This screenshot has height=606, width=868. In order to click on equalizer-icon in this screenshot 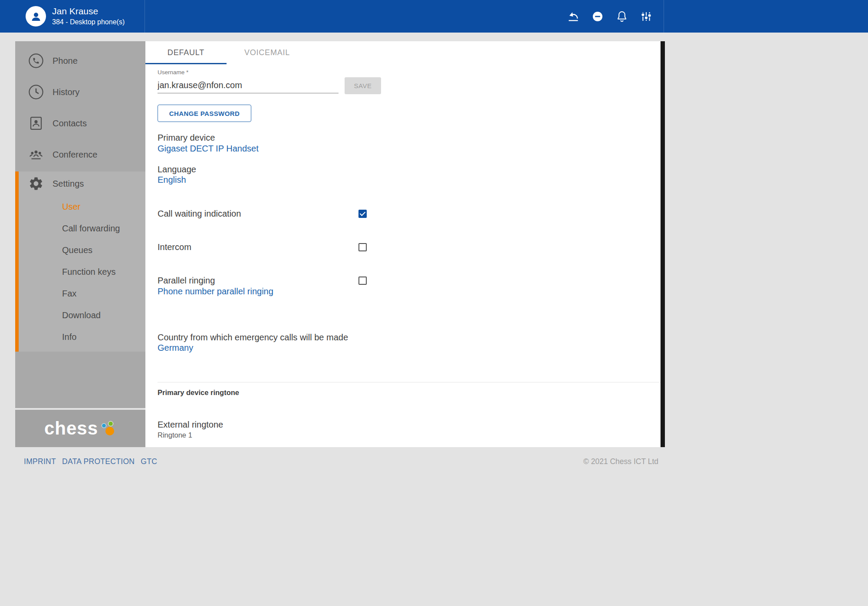, I will do `click(646, 16)`.